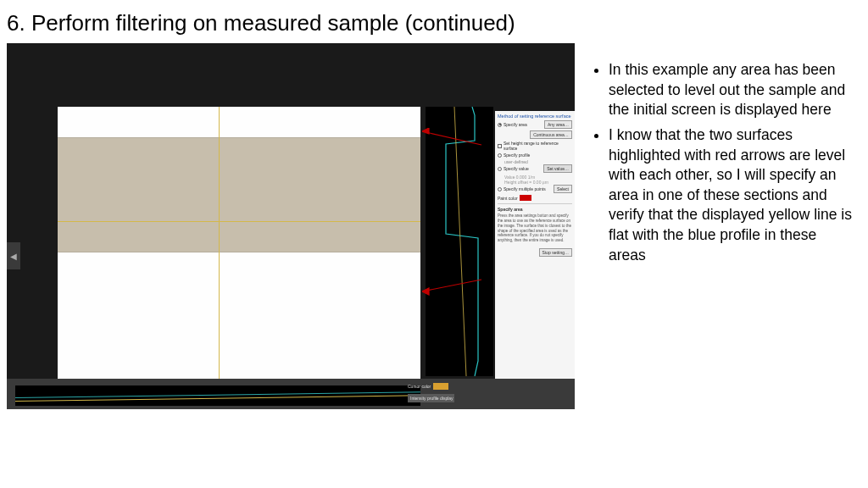  I want to click on expand-tab-icon: ◀, so click(14, 256).